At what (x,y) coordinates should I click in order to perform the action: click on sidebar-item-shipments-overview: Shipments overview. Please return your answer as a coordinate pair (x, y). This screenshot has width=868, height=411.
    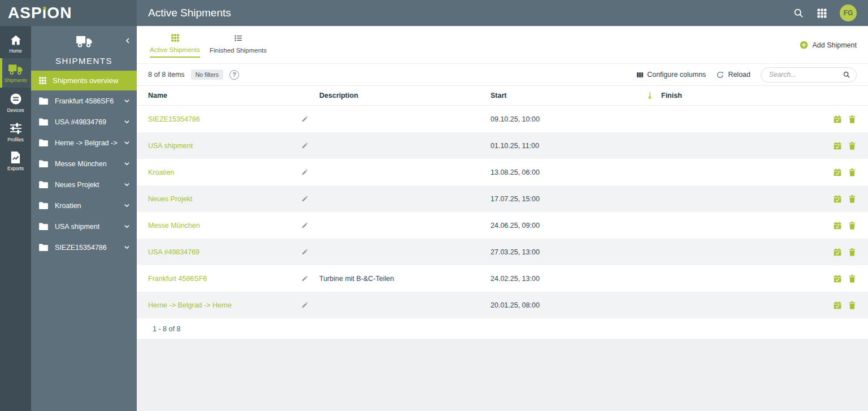
    Looking at the image, I should click on (84, 80).